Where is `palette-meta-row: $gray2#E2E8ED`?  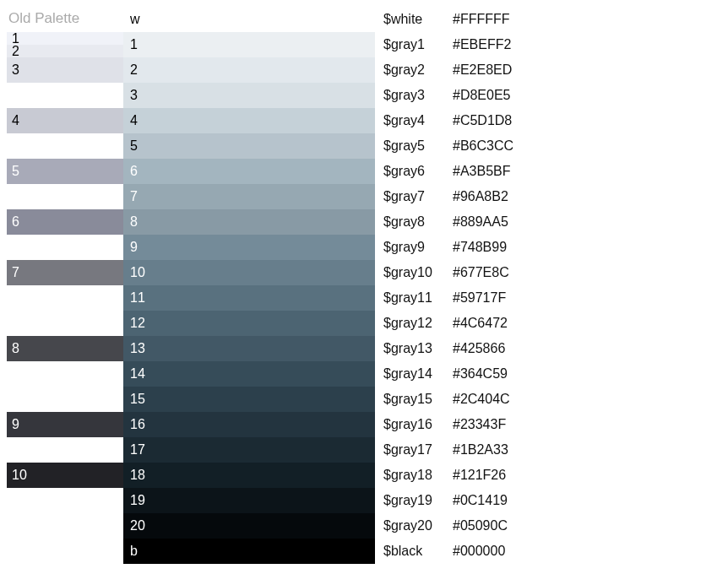 palette-meta-row: $gray2#E2E8ED is located at coordinates (552, 70).